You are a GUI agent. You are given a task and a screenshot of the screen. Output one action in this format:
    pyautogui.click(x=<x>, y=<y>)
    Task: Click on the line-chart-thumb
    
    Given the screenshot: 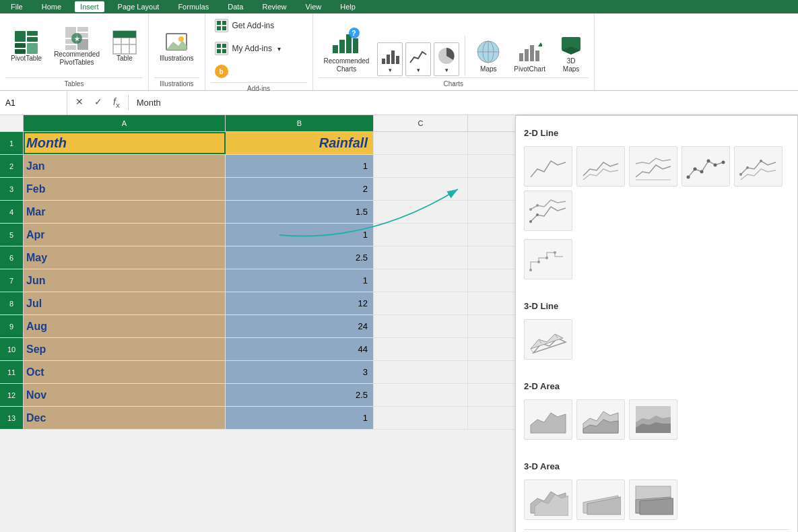 What is the action you would take?
    pyautogui.click(x=548, y=166)
    